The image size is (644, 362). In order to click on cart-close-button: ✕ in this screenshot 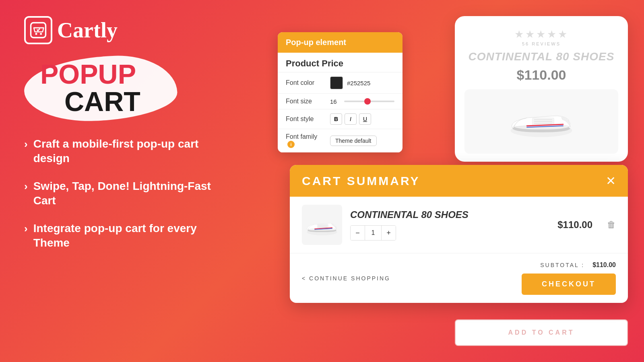, I will do `click(611, 181)`.